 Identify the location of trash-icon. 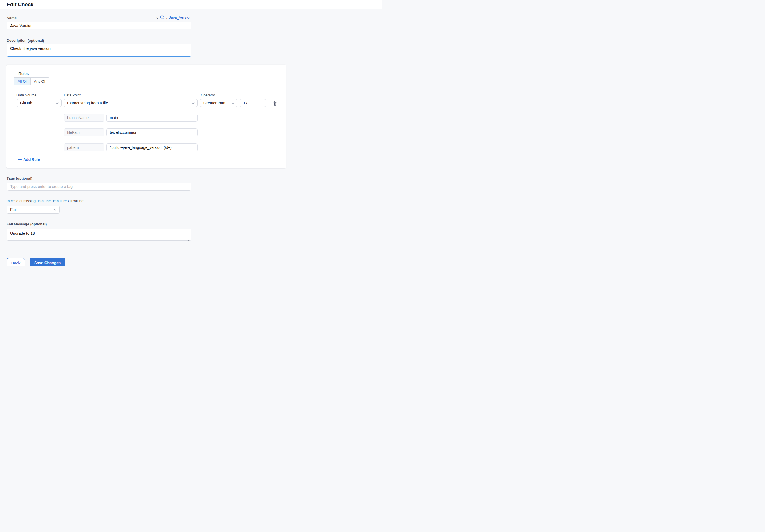
(275, 105).